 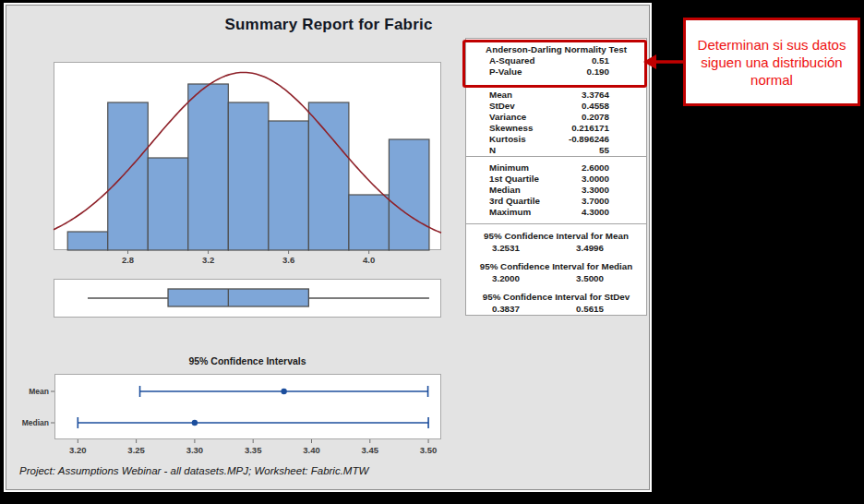 What do you see at coordinates (369, 260) in the screenshot?
I see `x-tick-label: 4.0` at bounding box center [369, 260].